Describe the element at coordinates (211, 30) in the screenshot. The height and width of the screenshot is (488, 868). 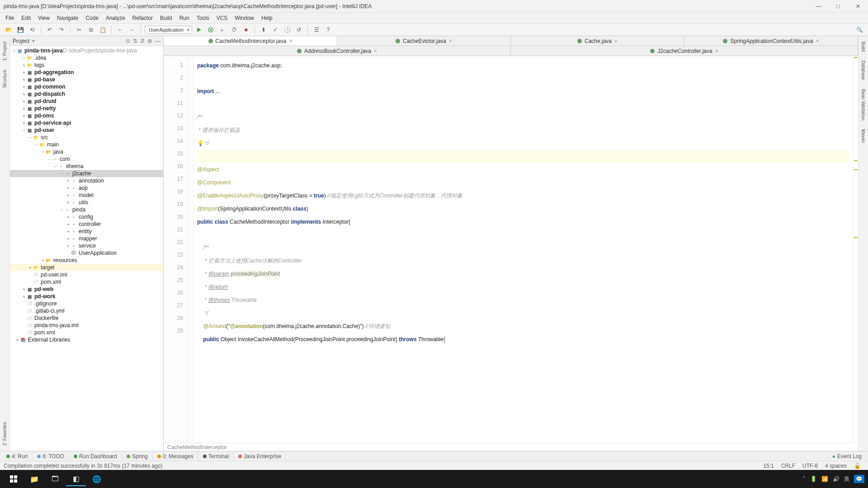
I see `debug-icon` at that location.